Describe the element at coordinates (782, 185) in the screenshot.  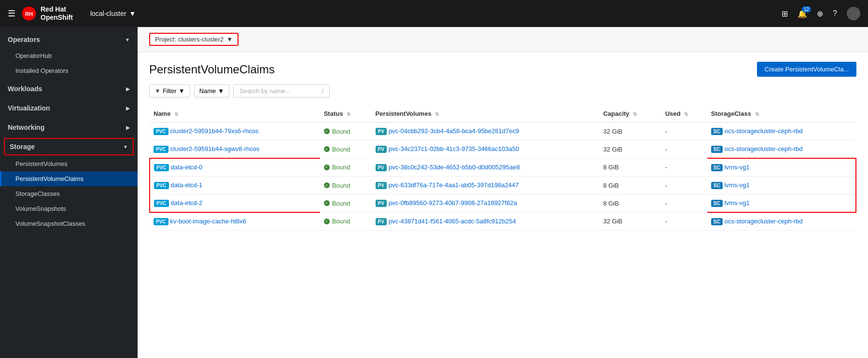
I see `cell-storageclass: SClvms-vg1` at that location.